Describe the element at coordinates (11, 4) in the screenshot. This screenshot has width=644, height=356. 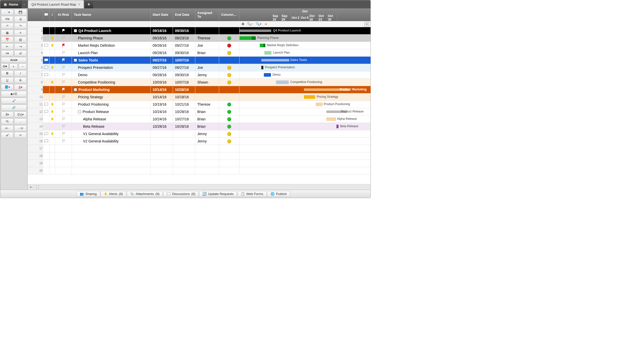
I see `home-tab: 🏠 Home` at that location.